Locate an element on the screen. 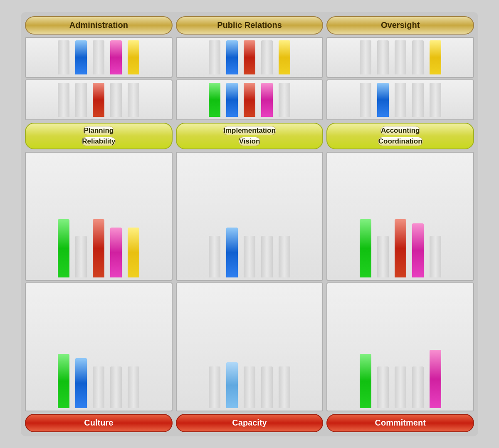  banner-commitment: Commitment is located at coordinates (400, 423).